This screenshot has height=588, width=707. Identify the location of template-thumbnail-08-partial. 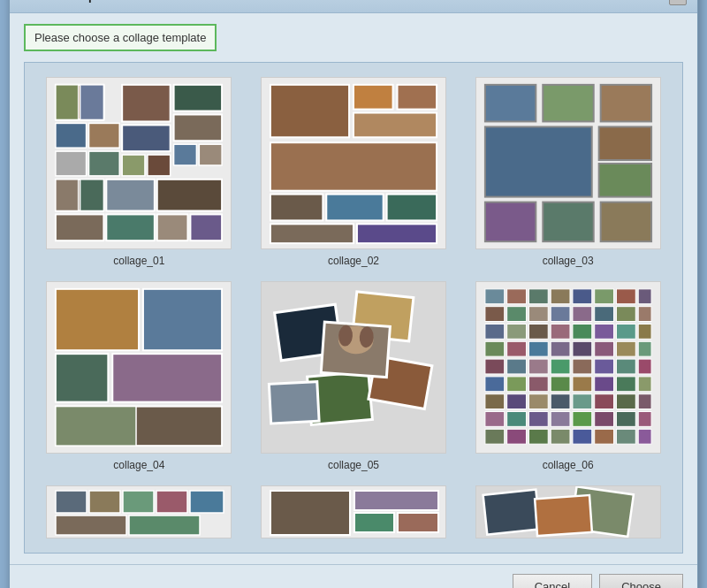
(354, 512).